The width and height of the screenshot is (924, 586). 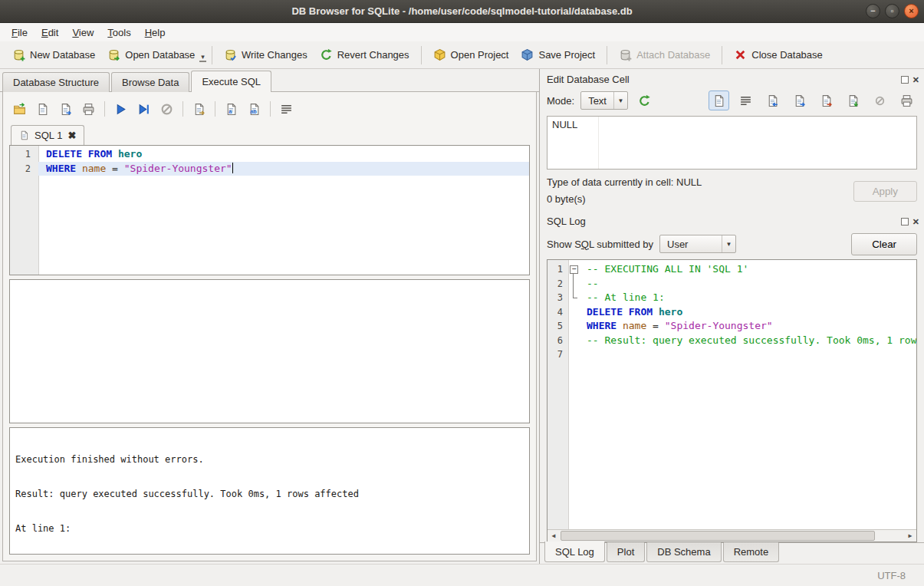 I want to click on print-cell-button, so click(x=906, y=100).